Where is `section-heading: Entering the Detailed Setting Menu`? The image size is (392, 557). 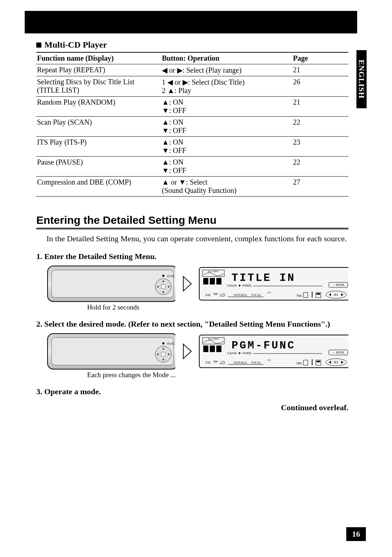
section-heading: Entering the Detailed Setting Menu is located at coordinates (192, 220).